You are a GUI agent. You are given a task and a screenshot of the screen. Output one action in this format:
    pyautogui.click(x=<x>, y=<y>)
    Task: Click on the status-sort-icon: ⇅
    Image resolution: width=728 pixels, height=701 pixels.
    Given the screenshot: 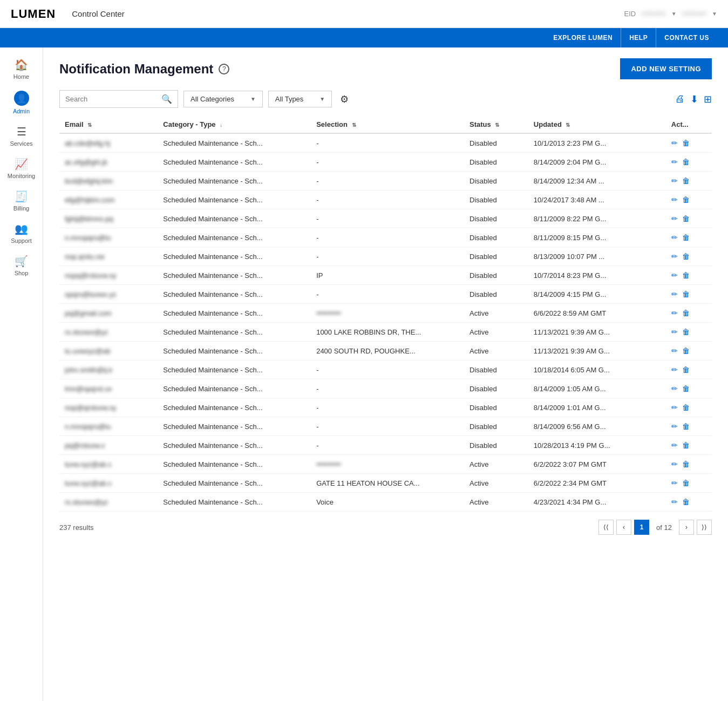 What is the action you would take?
    pyautogui.click(x=497, y=125)
    